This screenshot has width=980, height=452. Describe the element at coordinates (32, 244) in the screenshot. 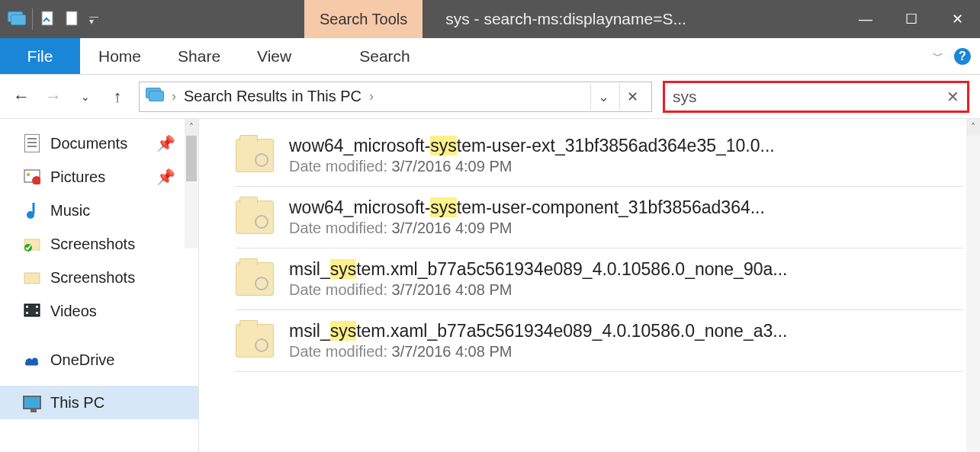

I see `folder-check-icon` at that location.